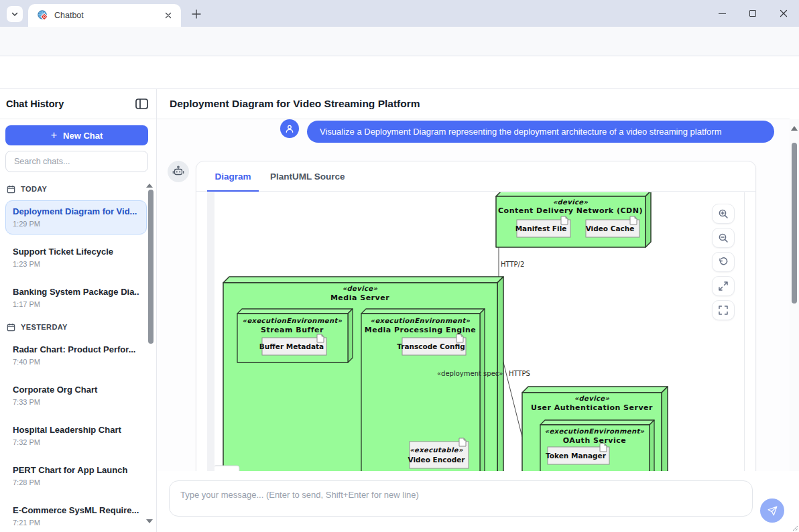 The image size is (799, 532). I want to click on window-close-button, so click(784, 13).